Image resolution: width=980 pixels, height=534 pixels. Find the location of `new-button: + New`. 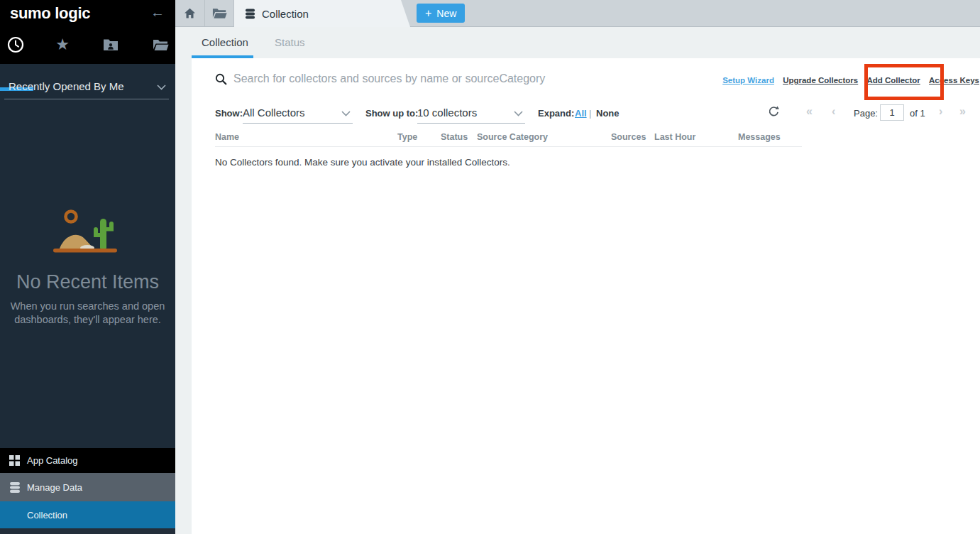

new-button: + New is located at coordinates (441, 13).